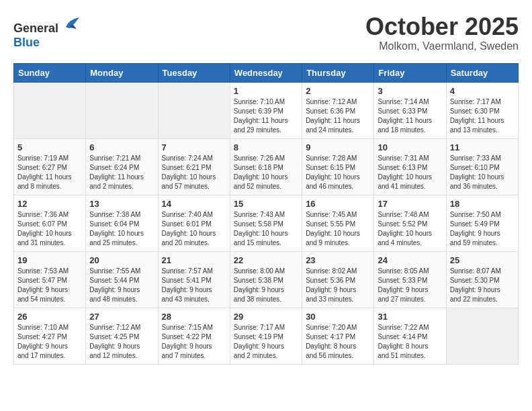  Describe the element at coordinates (122, 204) in the screenshot. I see `day-number: 13` at that location.